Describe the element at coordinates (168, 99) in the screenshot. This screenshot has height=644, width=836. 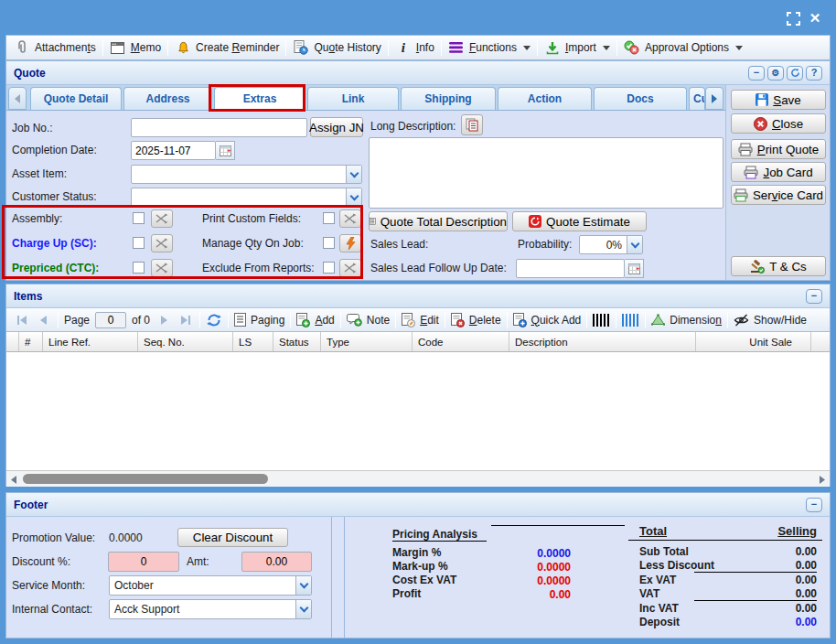
I see `tab-address: Address` at that location.